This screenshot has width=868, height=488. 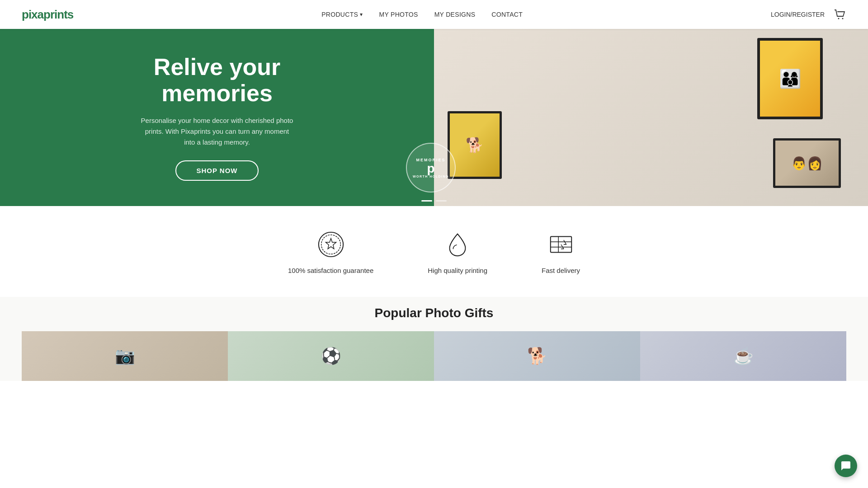 I want to click on carousel-dots, so click(x=434, y=201).